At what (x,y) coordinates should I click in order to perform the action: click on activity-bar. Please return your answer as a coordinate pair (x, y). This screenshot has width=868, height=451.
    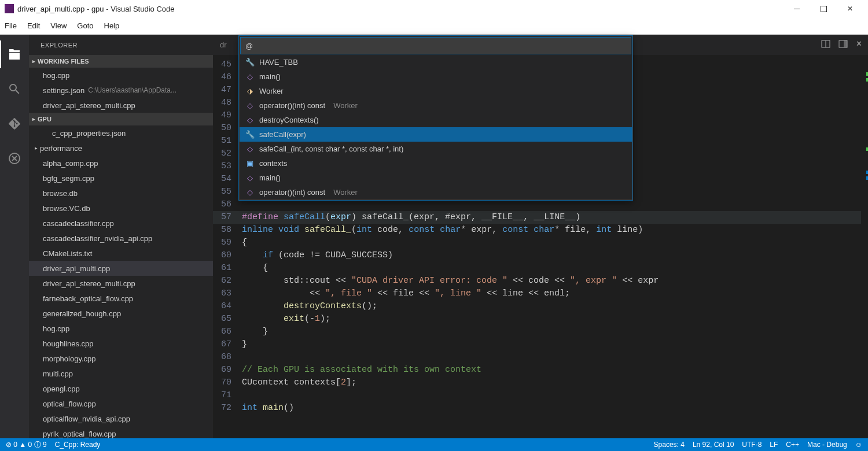
    Looking at the image, I should click on (14, 236).